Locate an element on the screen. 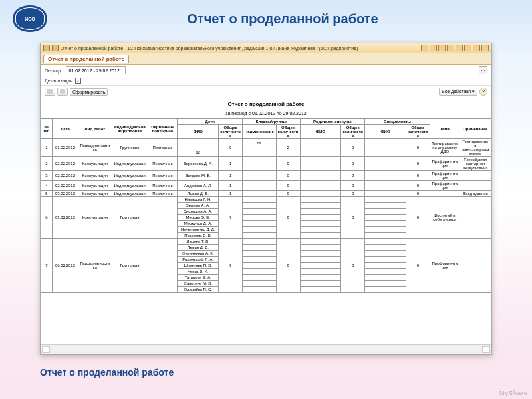 This screenshot has height=399, width=532. slide-footer: Отчет о проделанной работе is located at coordinates (266, 372).